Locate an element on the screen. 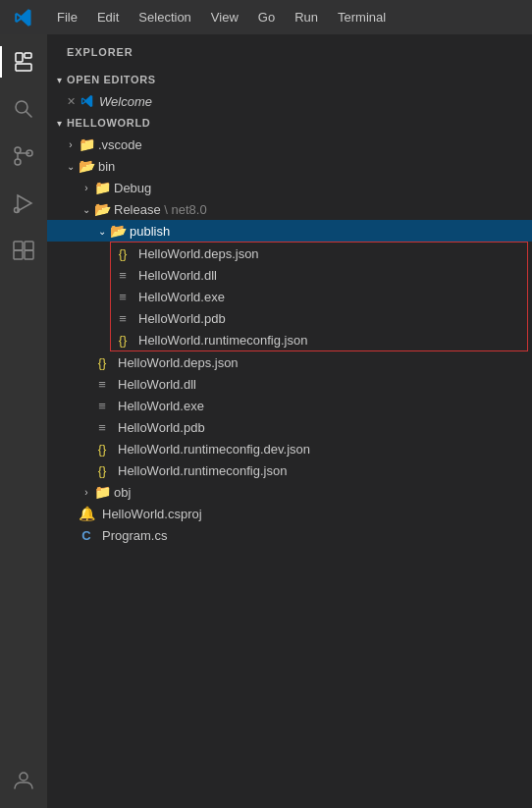  release-runtimeconfig-dev-item: {} HelloWorld.runtimeconfig.dev.json is located at coordinates (290, 449).